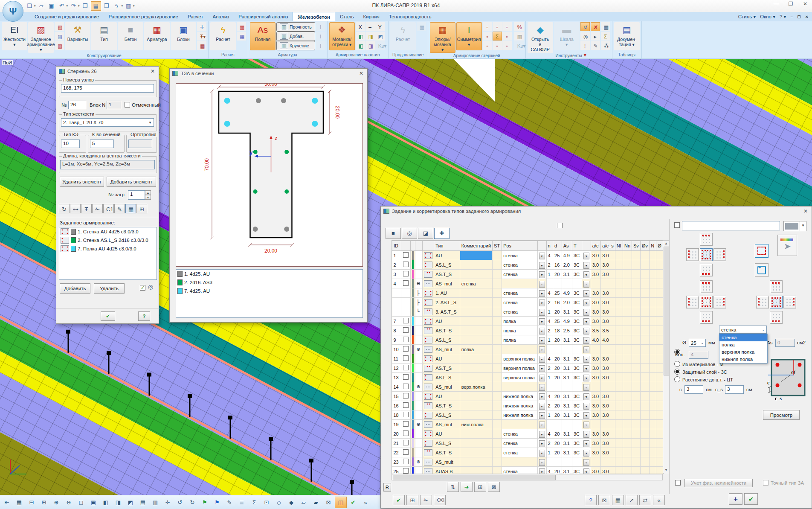 Image resolution: width=812 pixels, height=509 pixels. I want to click on rod-tool-3: ✁, so click(97, 209).